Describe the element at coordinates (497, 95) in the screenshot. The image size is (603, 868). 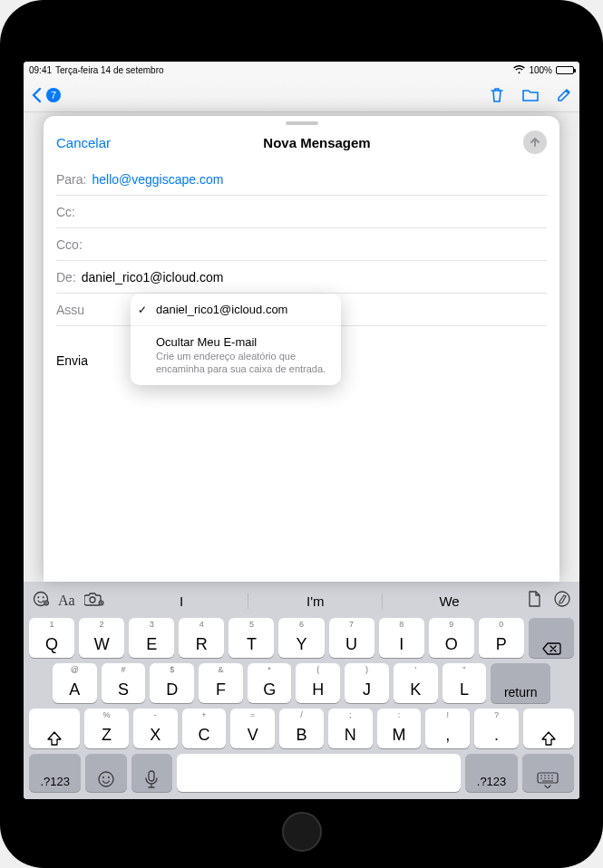
I see `trash-icon` at that location.